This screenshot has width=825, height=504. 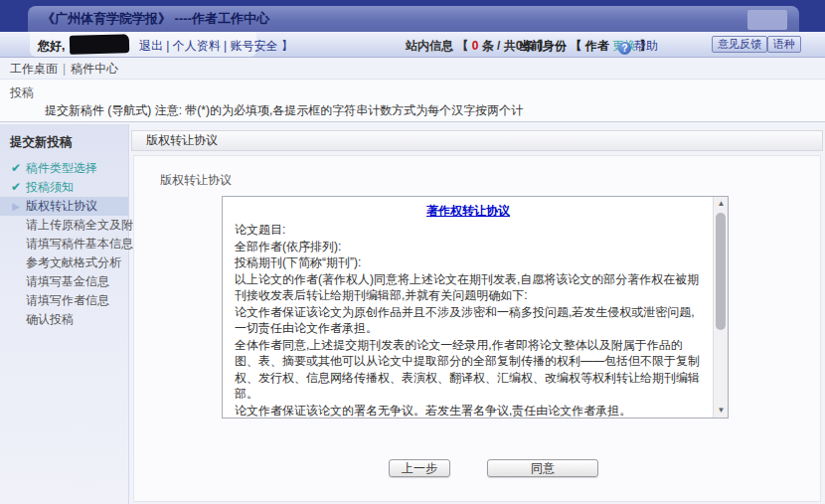 What do you see at coordinates (64, 245) in the screenshot?
I see `sidebar-item-basic-info: 请填写稿件基本信息` at bounding box center [64, 245].